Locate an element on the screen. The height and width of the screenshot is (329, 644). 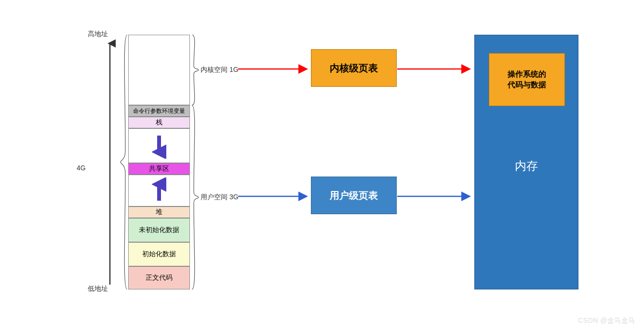
segment-heap: 堆 is located at coordinates (159, 212).